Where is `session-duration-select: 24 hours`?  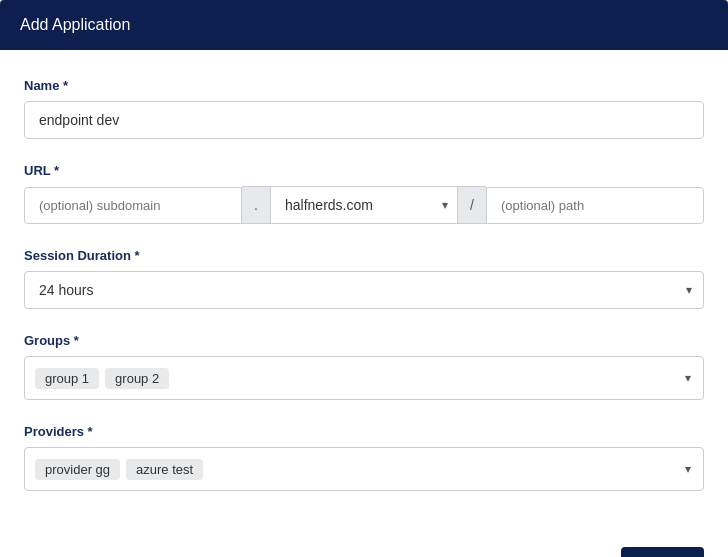 session-duration-select: 24 hours is located at coordinates (364, 290).